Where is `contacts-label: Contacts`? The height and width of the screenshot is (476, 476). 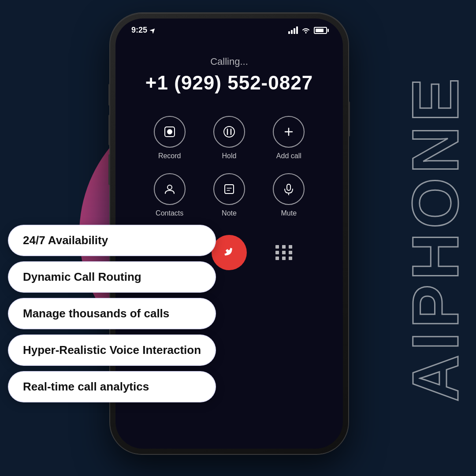
contacts-label: Contacts is located at coordinates (169, 213).